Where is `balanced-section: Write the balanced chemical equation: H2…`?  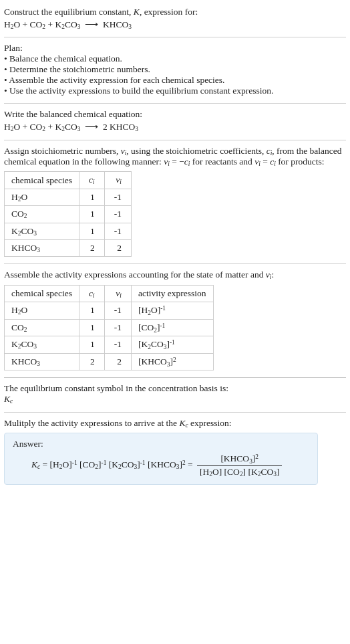 balanced-section: Write the balanced chemical equation: H2… is located at coordinates (175, 122).